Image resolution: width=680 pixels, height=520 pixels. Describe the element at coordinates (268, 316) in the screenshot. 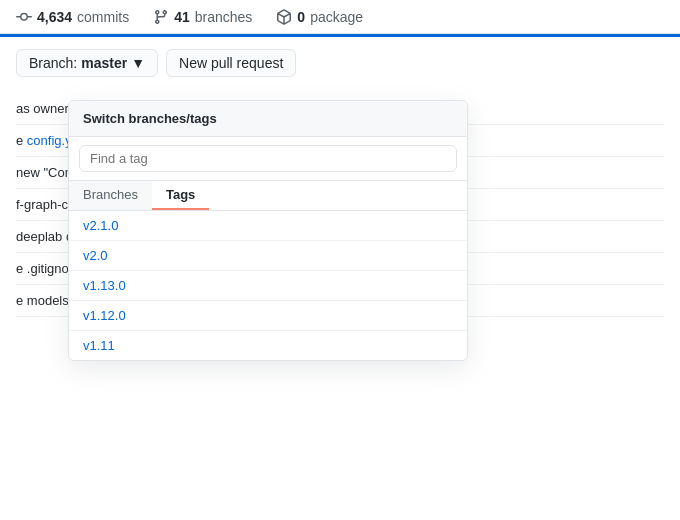

I see `list-item: v1.12.0` at that location.